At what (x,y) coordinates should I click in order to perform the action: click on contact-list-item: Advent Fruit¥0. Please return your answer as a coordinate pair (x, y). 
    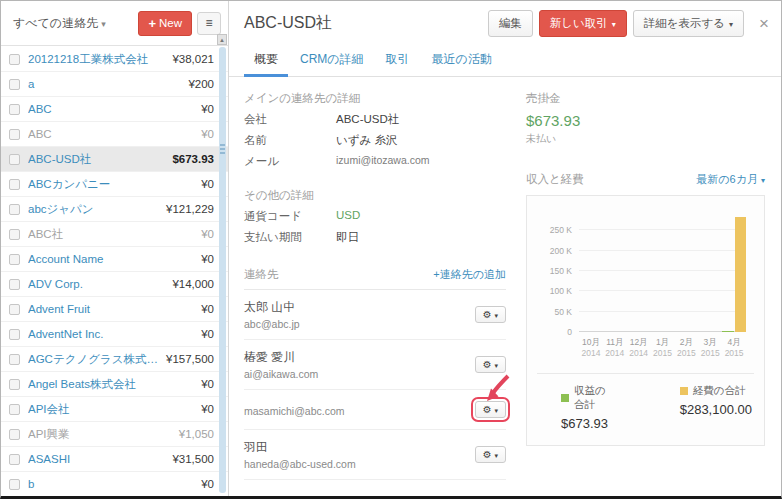
    Looking at the image, I should click on (114, 310).